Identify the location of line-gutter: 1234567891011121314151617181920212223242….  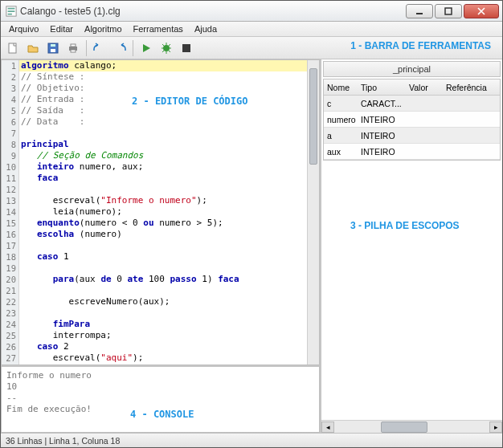
(10, 212).